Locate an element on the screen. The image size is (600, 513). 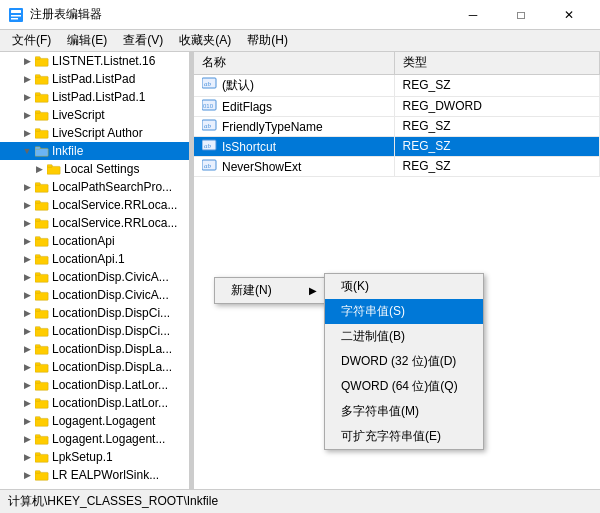
submenu-item: DWORD (32 位)值(D) is located at coordinates (404, 362).